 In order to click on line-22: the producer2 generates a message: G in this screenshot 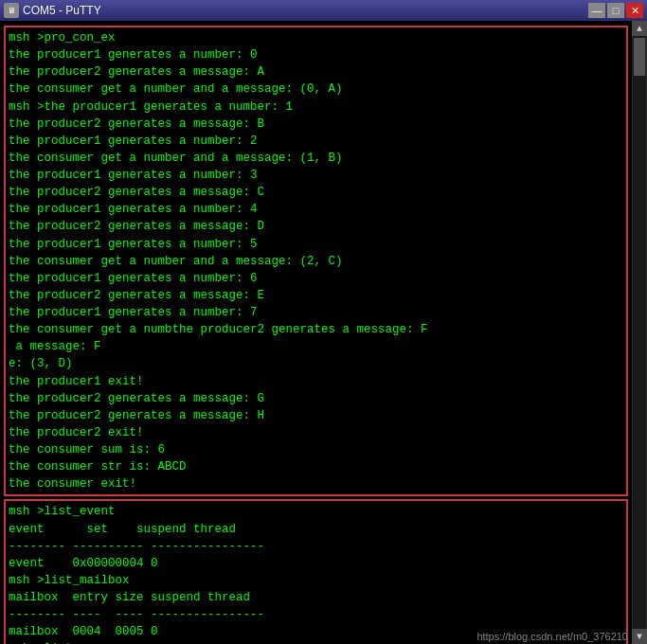, I will do `click(316, 399)`.